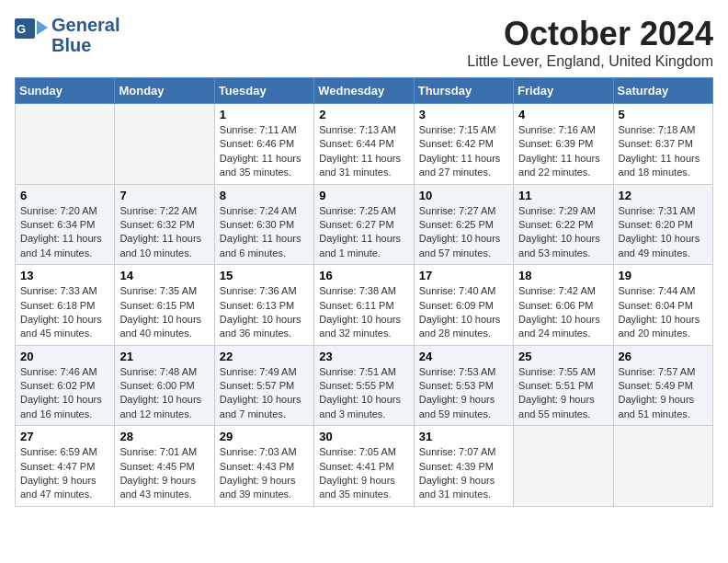 The width and height of the screenshot is (728, 563). Describe the element at coordinates (164, 394) in the screenshot. I see `day-info: Sunrise: 7:48 AMSunset: 6:00 PMDaylight:…` at that location.